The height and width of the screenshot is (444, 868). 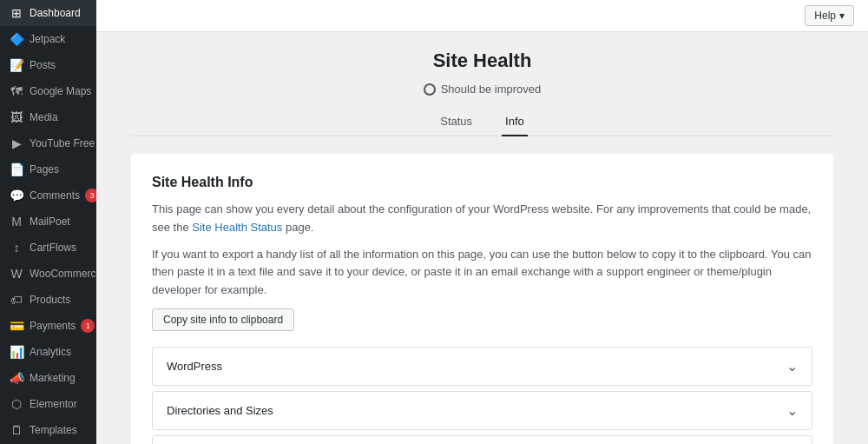 I want to click on badge: 1, so click(x=88, y=326).